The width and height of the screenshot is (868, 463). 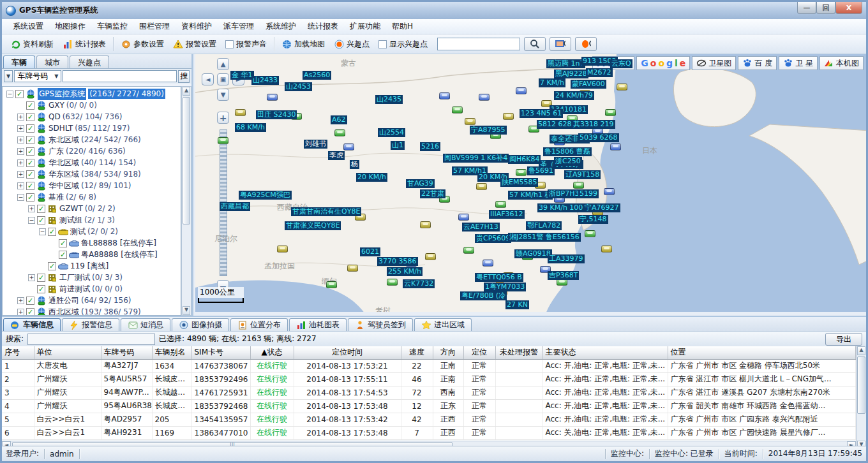 I want to click on tree-node-粤A88888 [在线停车]: ✓粤A88888 [在线停车], so click(x=92, y=254).